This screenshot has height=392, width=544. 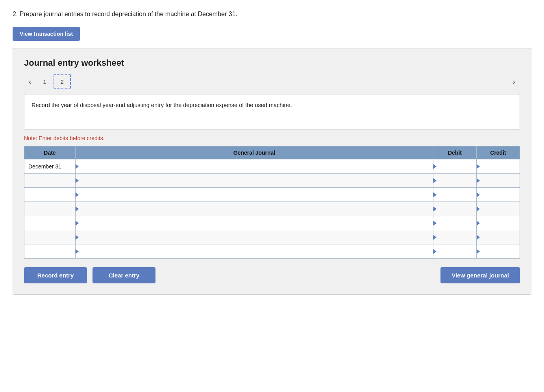 What do you see at coordinates (254, 153) in the screenshot?
I see `col-header-journal: General Journal` at bounding box center [254, 153].